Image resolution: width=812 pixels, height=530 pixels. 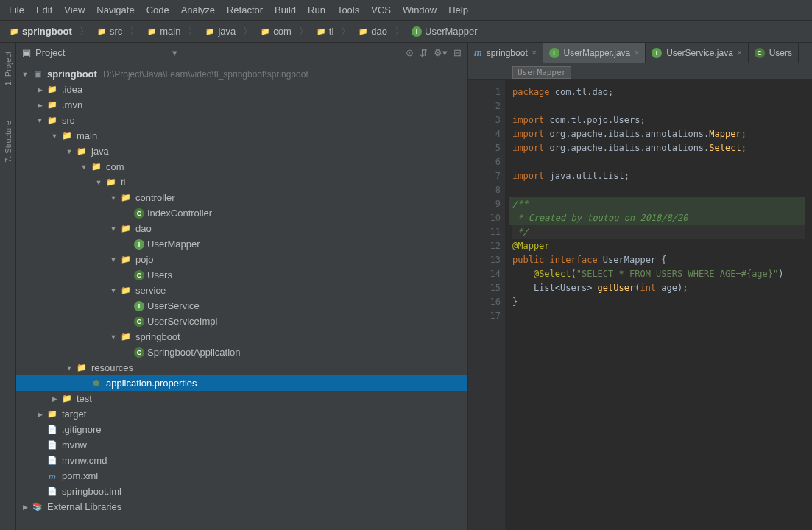 What do you see at coordinates (8, 68) in the screenshot?
I see `tool-tab-project: 1: Project` at bounding box center [8, 68].